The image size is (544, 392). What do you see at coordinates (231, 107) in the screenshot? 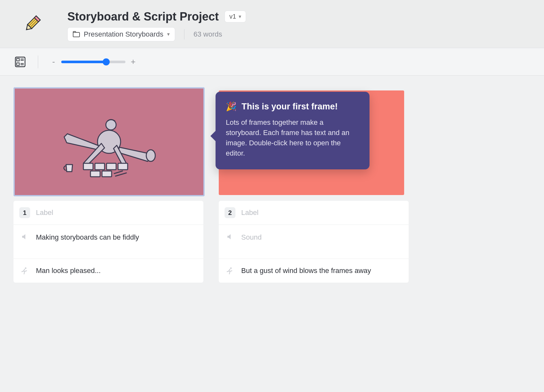
I see `party-popper-icon: 🎉` at bounding box center [231, 107].